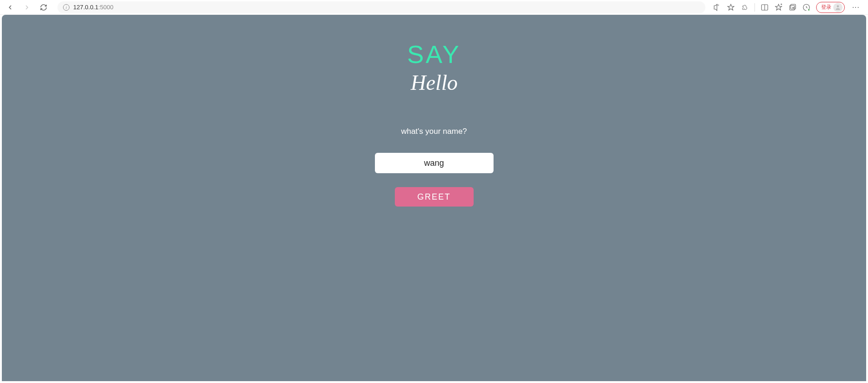 The height and width of the screenshot is (383, 868). Describe the element at coordinates (745, 7) in the screenshot. I see `extensions-icon` at that location.